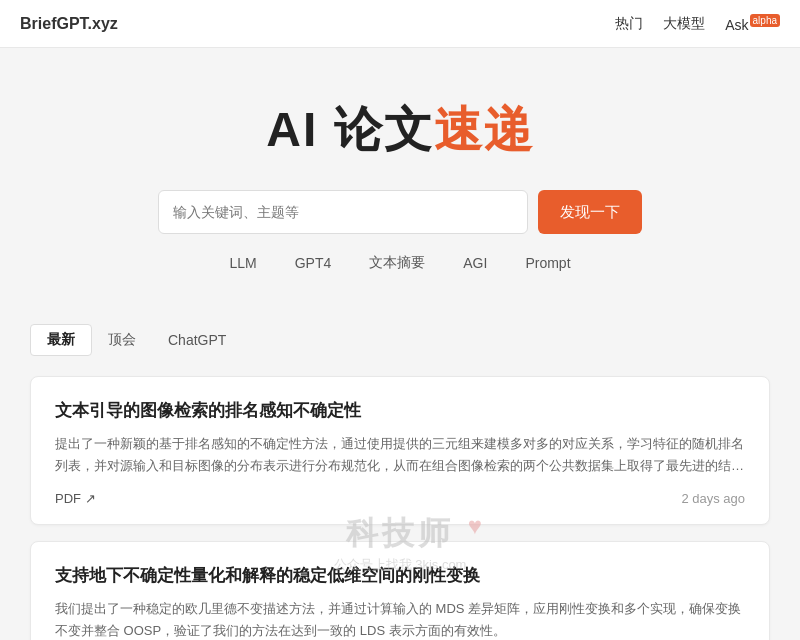 The width and height of the screenshot is (800, 640). I want to click on tag-prompt: Prompt, so click(548, 263).